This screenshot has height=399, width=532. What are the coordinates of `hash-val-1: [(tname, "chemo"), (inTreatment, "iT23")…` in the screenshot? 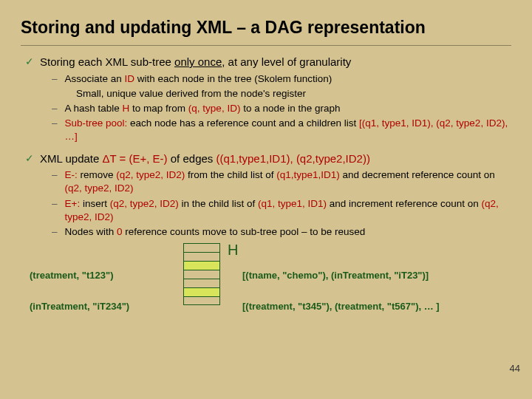 It's located at (335, 275).